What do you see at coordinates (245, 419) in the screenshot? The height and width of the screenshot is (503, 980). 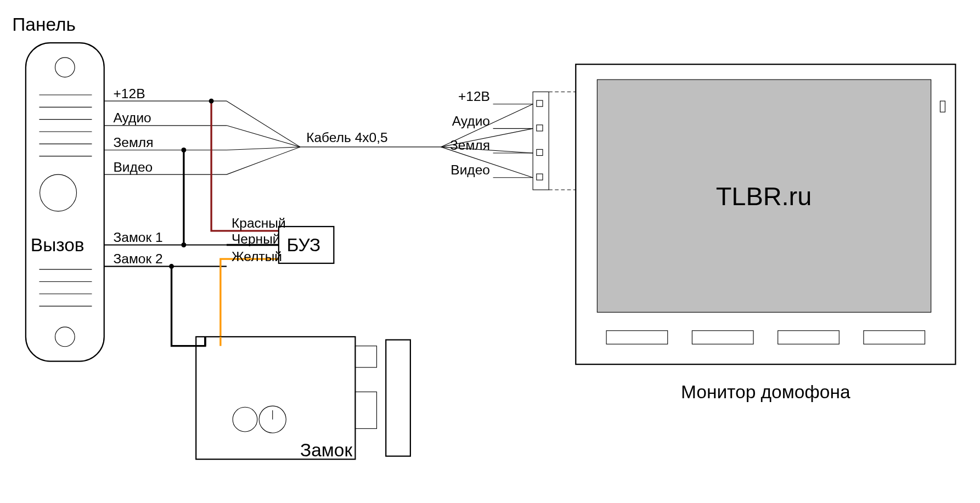 I see `lock-hole-icon` at bounding box center [245, 419].